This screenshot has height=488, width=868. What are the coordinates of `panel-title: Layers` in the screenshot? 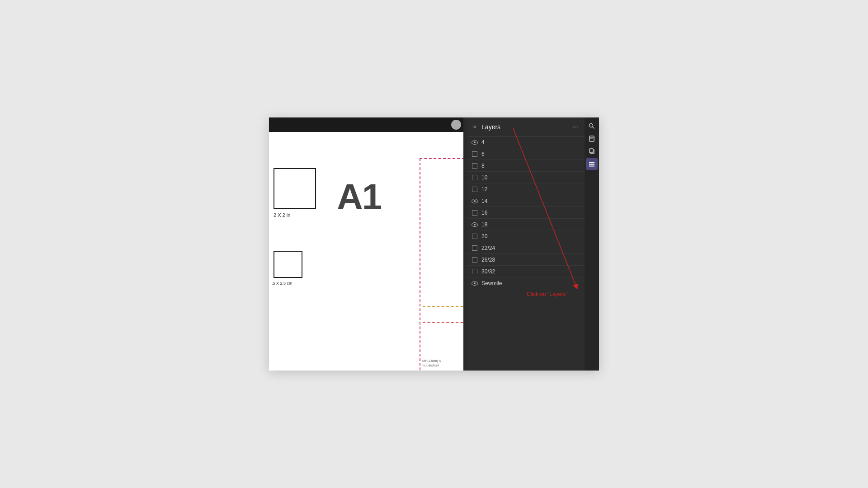 It's located at (527, 127).